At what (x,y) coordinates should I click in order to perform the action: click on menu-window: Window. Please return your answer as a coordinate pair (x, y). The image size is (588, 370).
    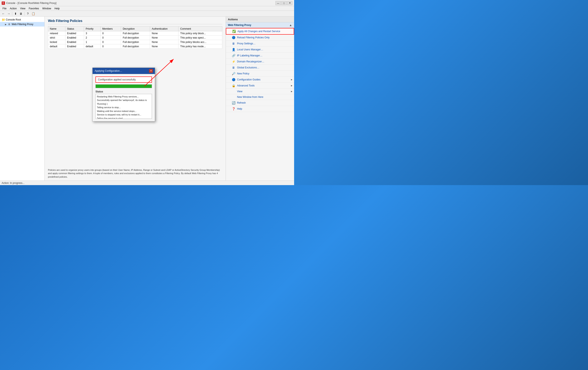
    Looking at the image, I should click on (47, 8).